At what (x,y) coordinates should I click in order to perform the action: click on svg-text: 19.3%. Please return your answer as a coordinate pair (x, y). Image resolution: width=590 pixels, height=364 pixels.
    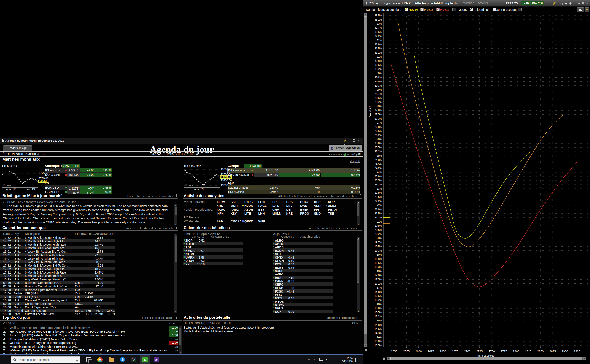
    Looking at the image, I should click on (378, 251).